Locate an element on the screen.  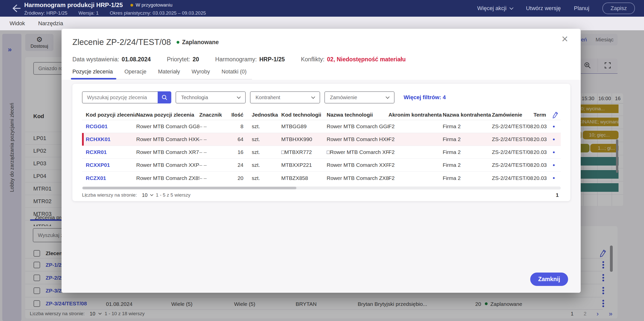
item-search-field is located at coordinates (127, 97).